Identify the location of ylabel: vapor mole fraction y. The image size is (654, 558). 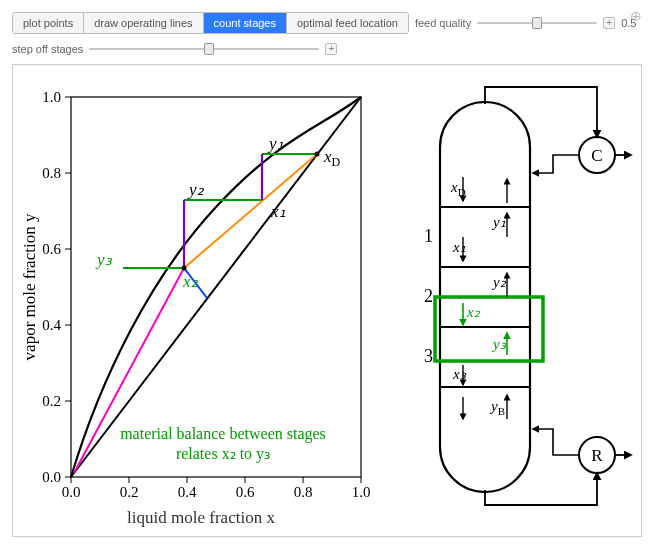
(30, 286).